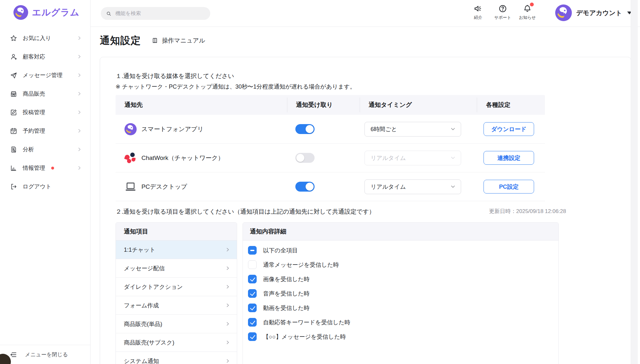 This screenshot has width=640, height=364. Describe the element at coordinates (527, 211) in the screenshot. I see `updated-timestamp: 更新日時：2025/09/18 12:06:28` at that location.